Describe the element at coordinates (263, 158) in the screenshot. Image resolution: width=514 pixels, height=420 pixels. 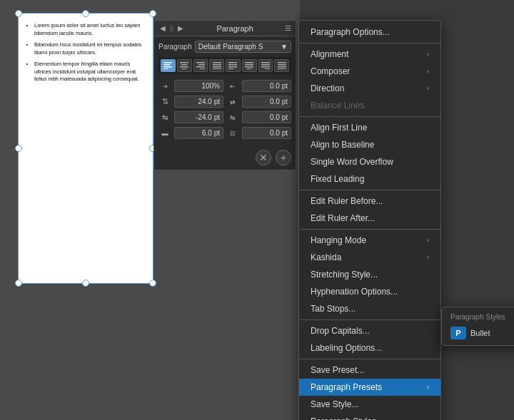
I see `remove-btn: ✕` at that location.